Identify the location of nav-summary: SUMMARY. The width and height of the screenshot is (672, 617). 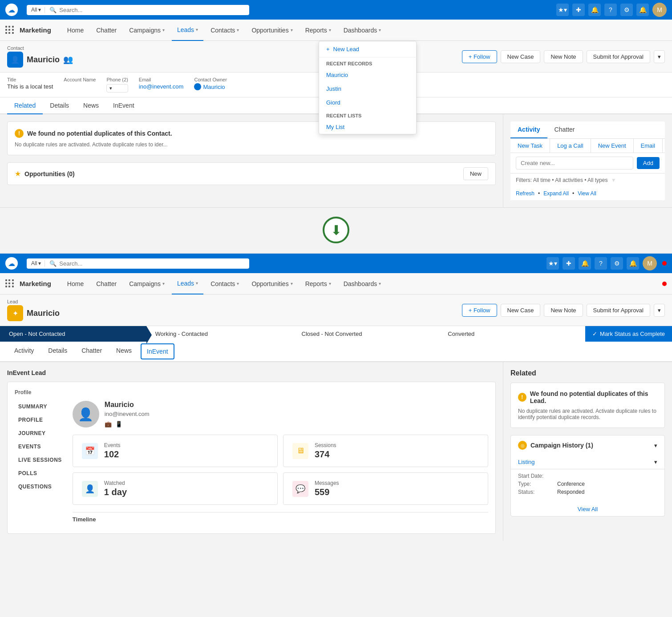
(40, 407).